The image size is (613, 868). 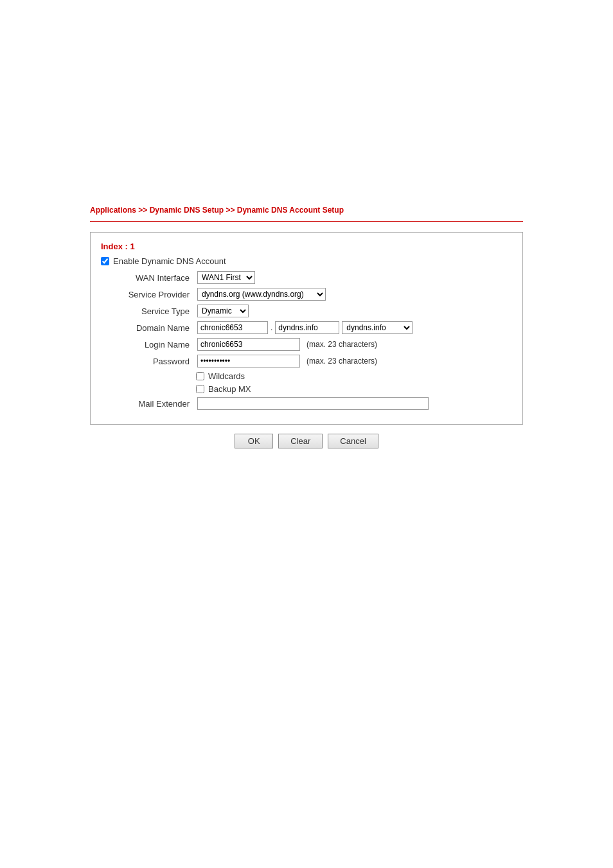 I want to click on domain-name-label: Domain Name, so click(x=155, y=328).